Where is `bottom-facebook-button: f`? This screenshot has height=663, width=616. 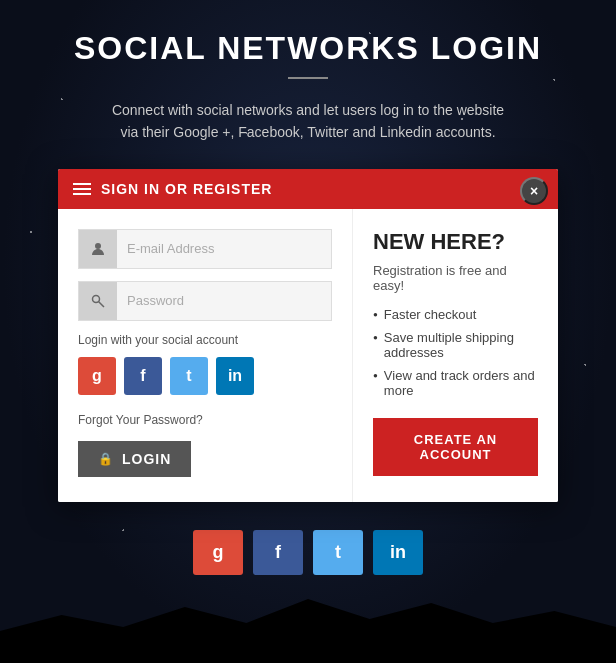
bottom-facebook-button: f is located at coordinates (278, 552).